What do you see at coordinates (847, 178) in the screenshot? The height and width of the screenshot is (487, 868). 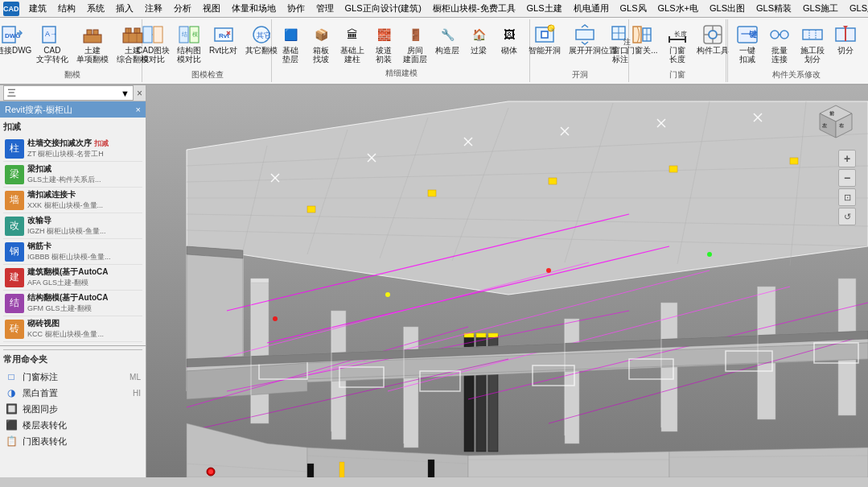 I see `zoom-out-btn: −` at bounding box center [847, 178].